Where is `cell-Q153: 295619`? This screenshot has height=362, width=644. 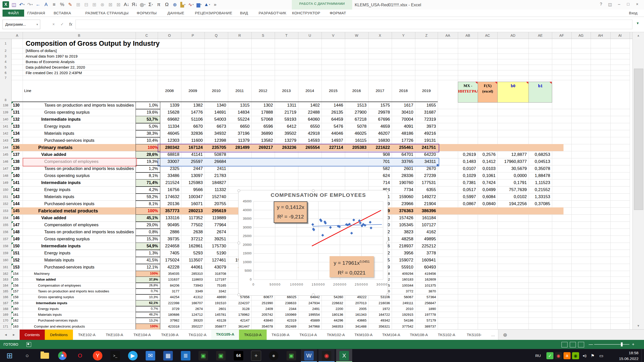
cell-Q153: 295619 is located at coordinates (215, 211).